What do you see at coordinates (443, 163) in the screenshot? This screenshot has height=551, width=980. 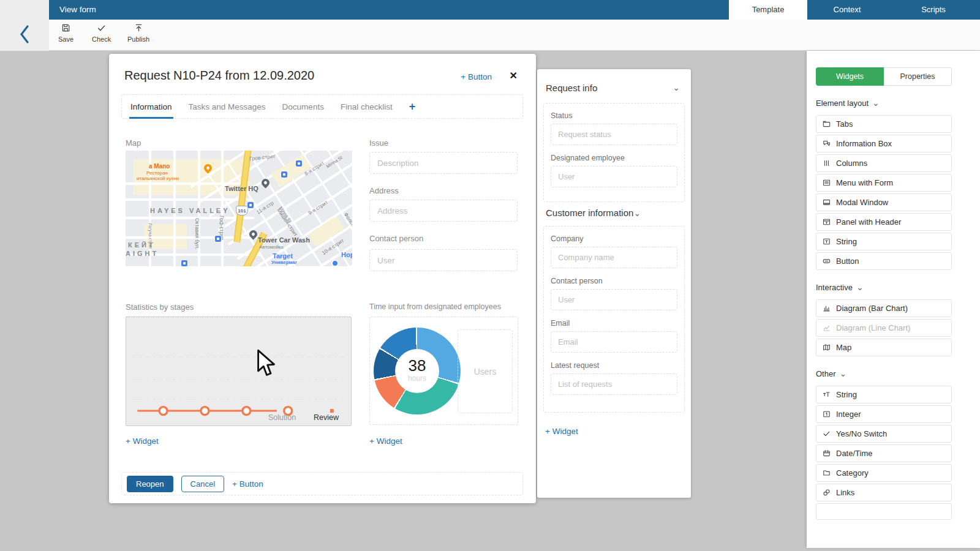 I see `issue-input` at bounding box center [443, 163].